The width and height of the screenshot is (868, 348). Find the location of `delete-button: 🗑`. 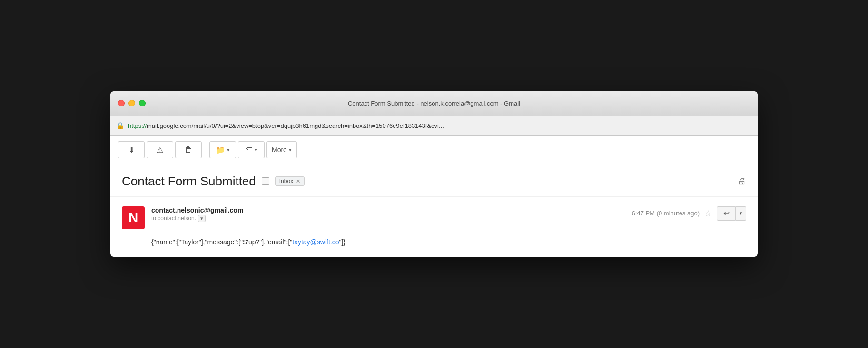

delete-button: 🗑 is located at coordinates (188, 150).